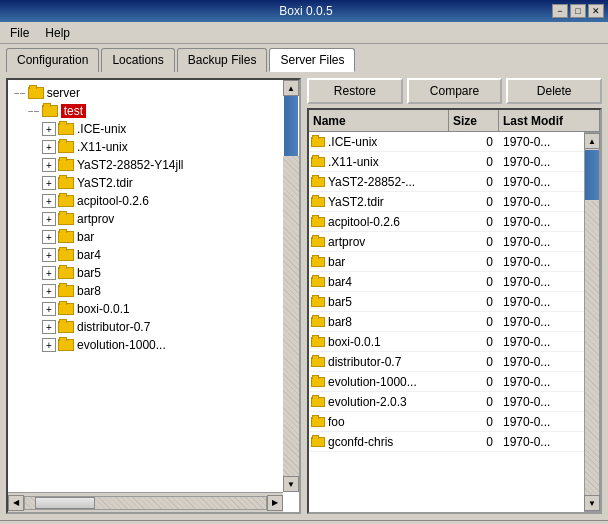  Describe the element at coordinates (455, 91) in the screenshot. I see `compare-button: Compare` at that location.